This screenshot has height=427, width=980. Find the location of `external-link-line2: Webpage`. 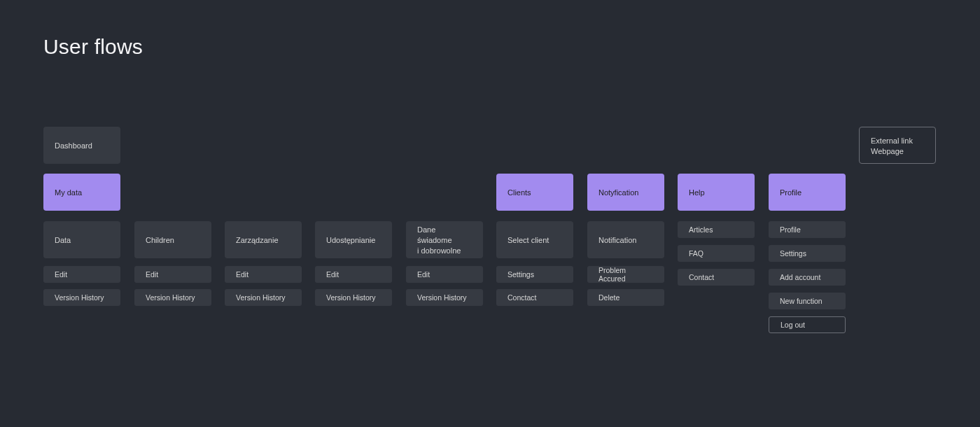

external-link-line2: Webpage is located at coordinates (892, 151).